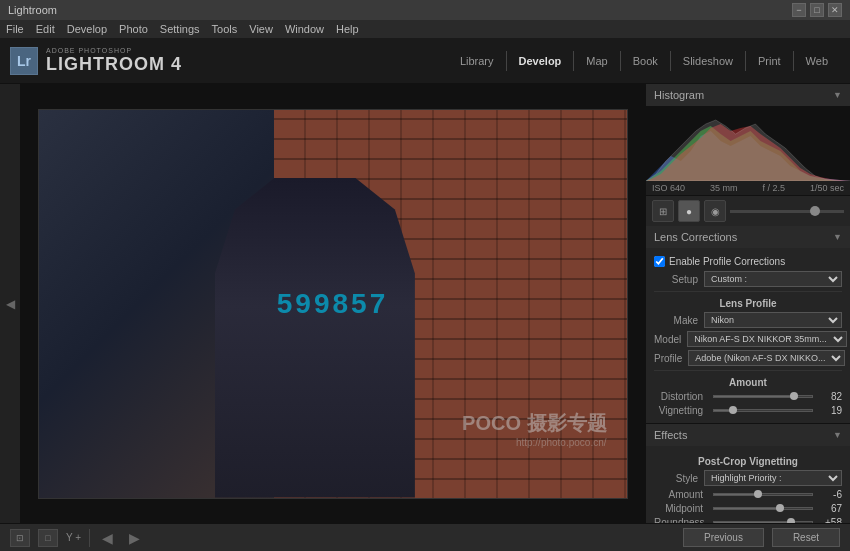 This screenshot has width=850, height=551. What do you see at coordinates (748, 95) in the screenshot?
I see `histogram-header: Histogram ▼` at bounding box center [748, 95].